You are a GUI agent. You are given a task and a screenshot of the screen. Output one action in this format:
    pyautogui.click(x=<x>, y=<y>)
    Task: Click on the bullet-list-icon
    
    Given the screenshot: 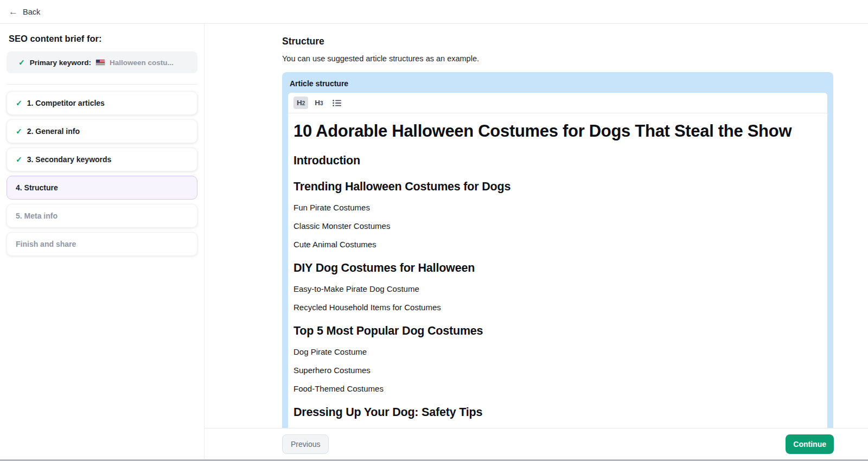 What is the action you would take?
    pyautogui.click(x=337, y=103)
    